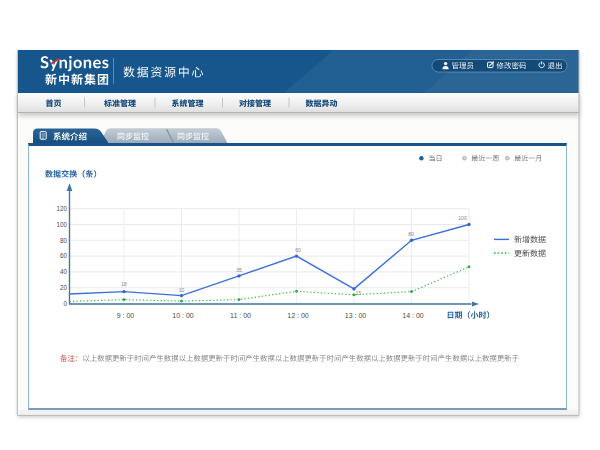  I want to click on svg-text: 10, so click(182, 290).